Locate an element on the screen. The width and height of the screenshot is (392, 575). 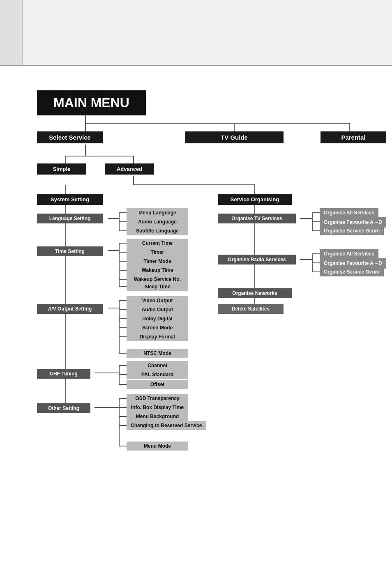
radio-service-genre-node: Organise Service Genre is located at coordinates (352, 272).